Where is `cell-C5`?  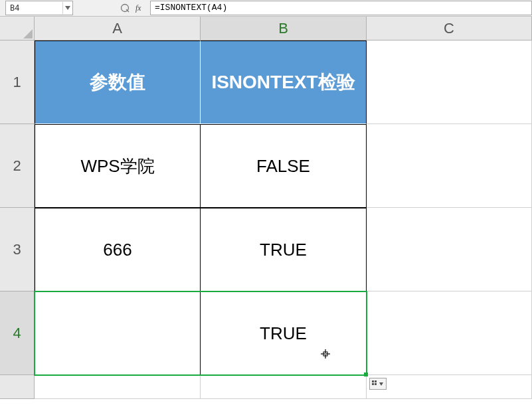
cell-C5 is located at coordinates (449, 387).